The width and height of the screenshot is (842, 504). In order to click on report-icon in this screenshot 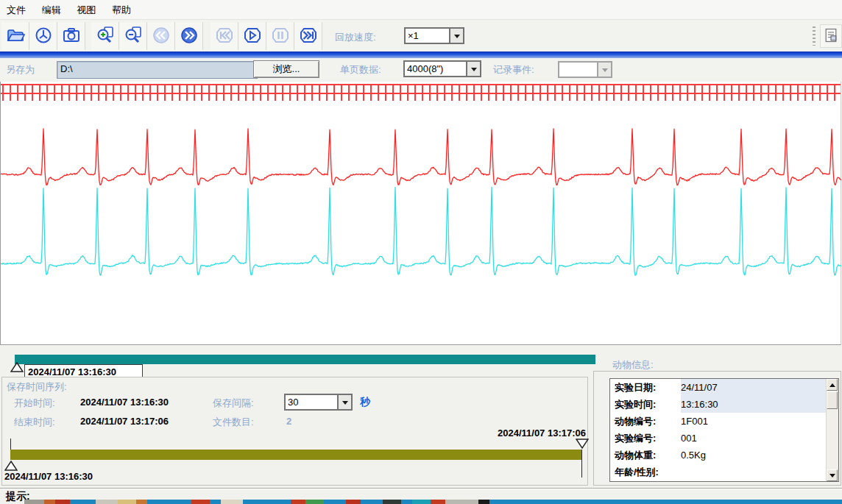, I will do `click(831, 37)`.